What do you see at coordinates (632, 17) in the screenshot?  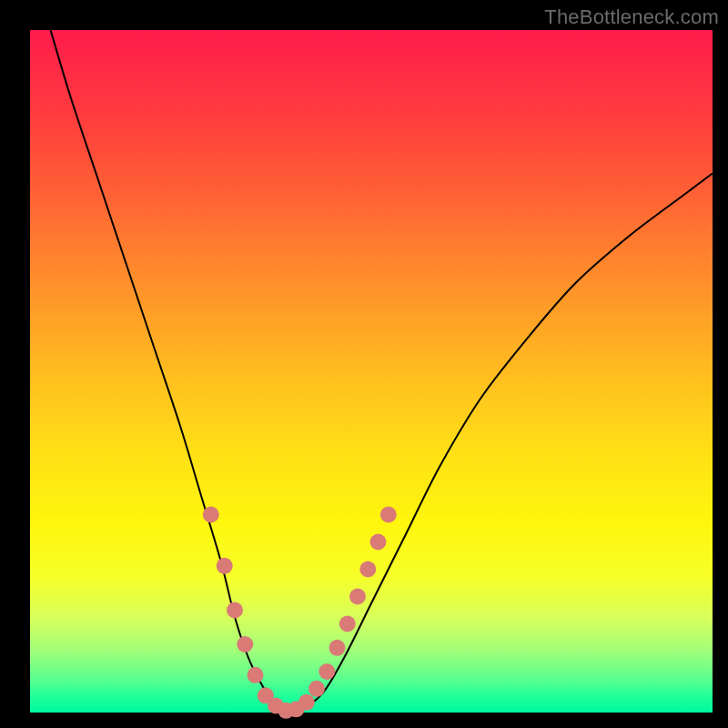 I see `watermark-text: TheBottleneck.com` at bounding box center [632, 17].